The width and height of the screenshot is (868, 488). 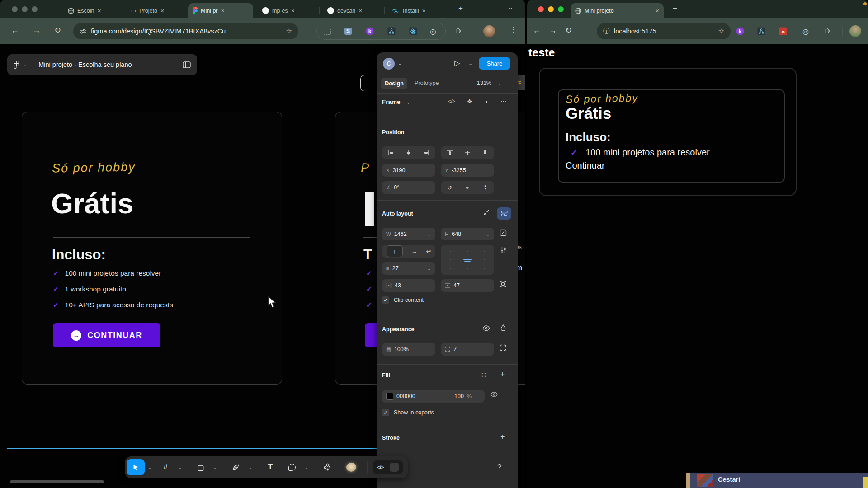 What do you see at coordinates (606, 31) in the screenshot?
I see `info-icon: ⓘ` at bounding box center [606, 31].